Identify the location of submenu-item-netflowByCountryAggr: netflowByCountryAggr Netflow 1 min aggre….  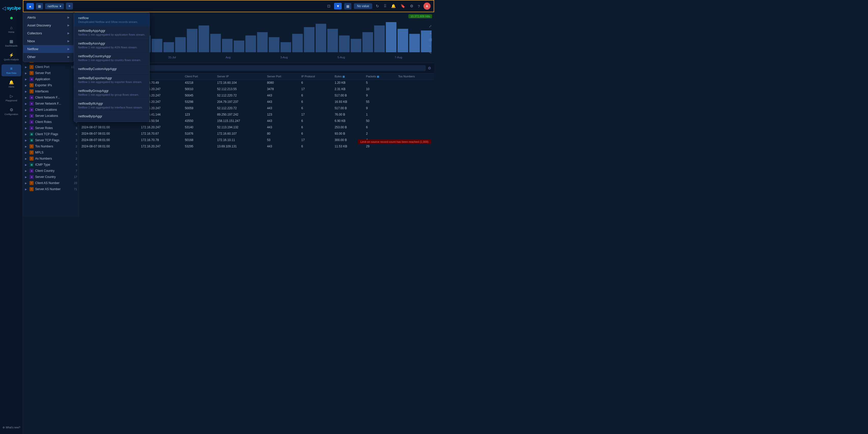
(112, 58).